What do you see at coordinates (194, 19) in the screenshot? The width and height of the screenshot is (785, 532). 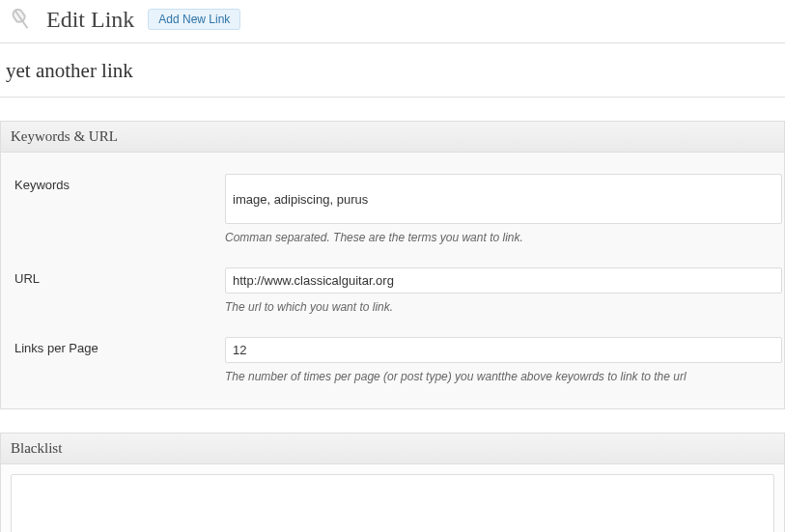 I see `add-new-link-button: Add New Link` at bounding box center [194, 19].